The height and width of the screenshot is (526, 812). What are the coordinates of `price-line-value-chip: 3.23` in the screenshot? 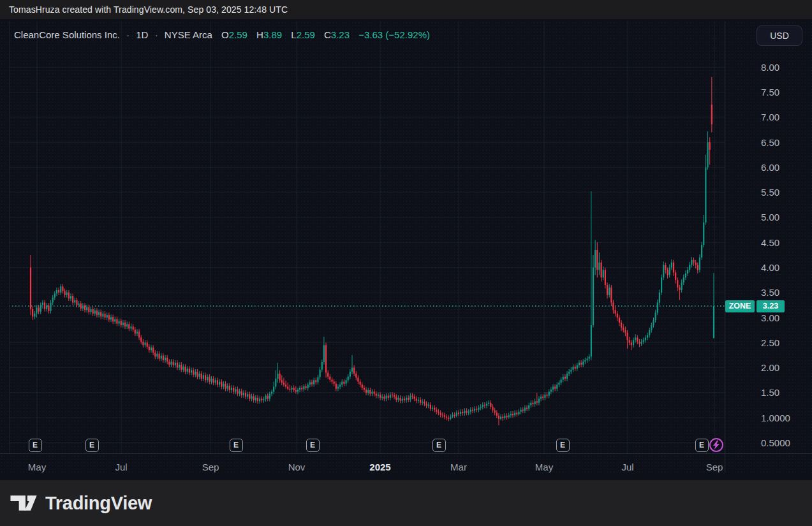 It's located at (771, 306).